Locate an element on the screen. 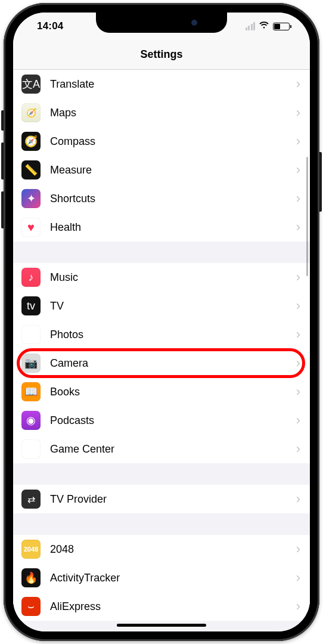  row-label: ActivityTracker is located at coordinates (173, 578).